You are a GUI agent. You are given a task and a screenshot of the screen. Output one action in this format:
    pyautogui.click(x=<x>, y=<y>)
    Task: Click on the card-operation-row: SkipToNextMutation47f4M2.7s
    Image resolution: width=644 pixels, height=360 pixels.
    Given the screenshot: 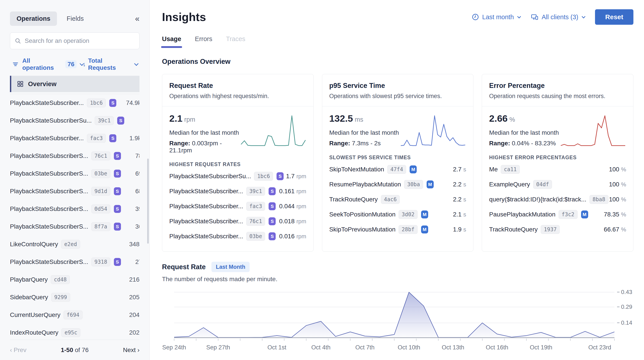 What is the action you would take?
    pyautogui.click(x=398, y=169)
    